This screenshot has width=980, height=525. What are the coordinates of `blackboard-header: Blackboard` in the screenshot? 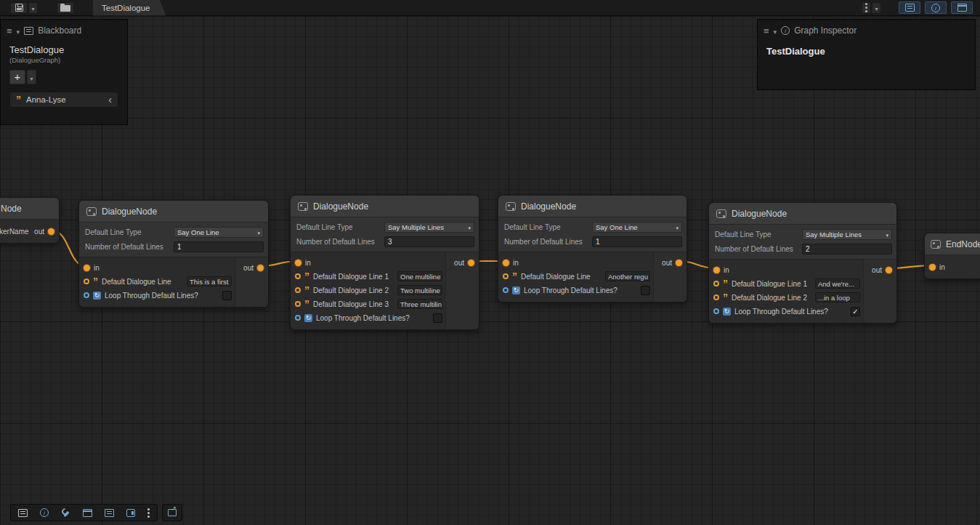 It's located at (64, 30).